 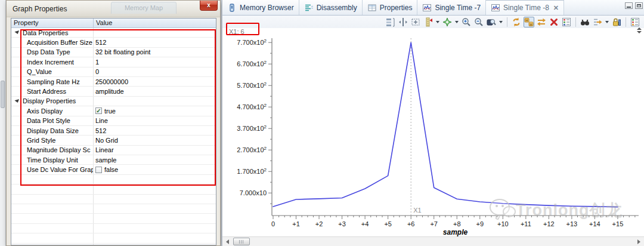 I want to click on goto-value-icon, so click(x=597, y=22).